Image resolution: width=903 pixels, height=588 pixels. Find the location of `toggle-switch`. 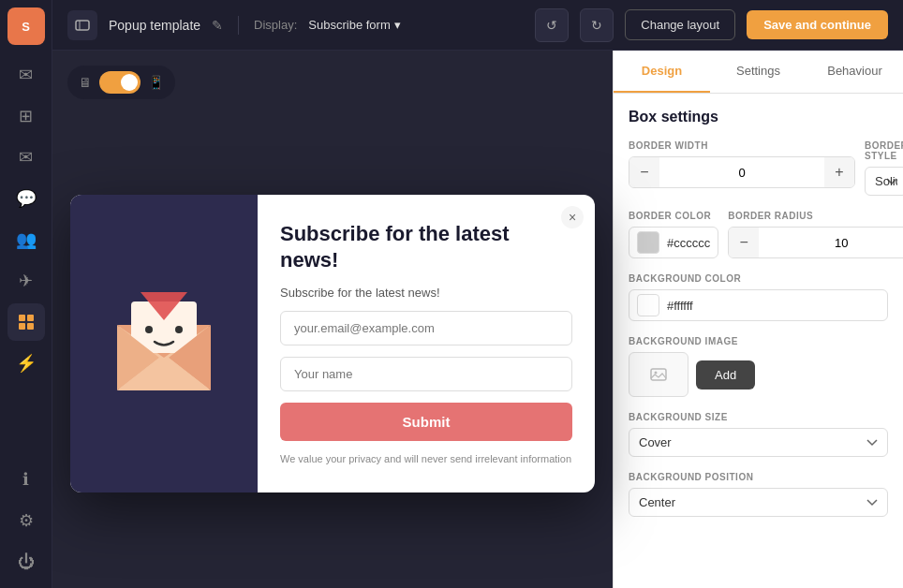

toggle-switch is located at coordinates (120, 82).